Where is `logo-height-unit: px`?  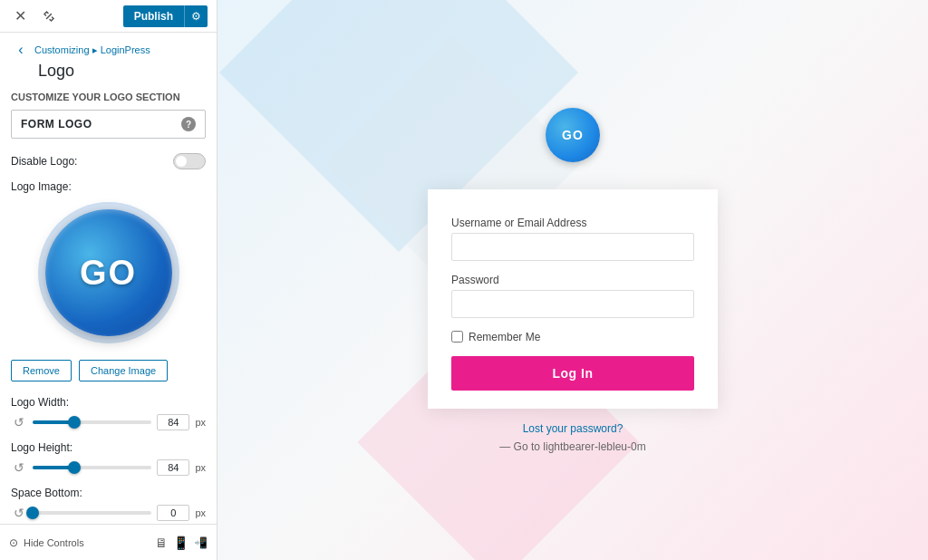
logo-height-unit: px is located at coordinates (200, 468).